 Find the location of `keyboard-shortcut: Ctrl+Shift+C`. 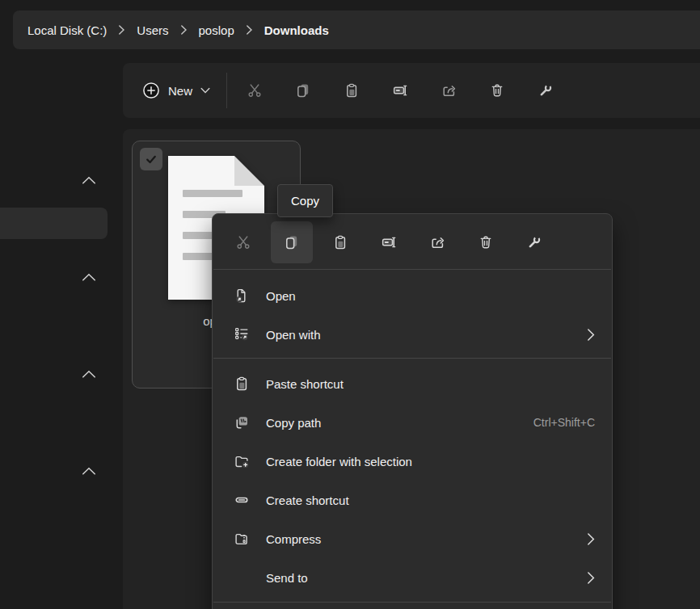

keyboard-shortcut: Ctrl+Shift+C is located at coordinates (564, 422).